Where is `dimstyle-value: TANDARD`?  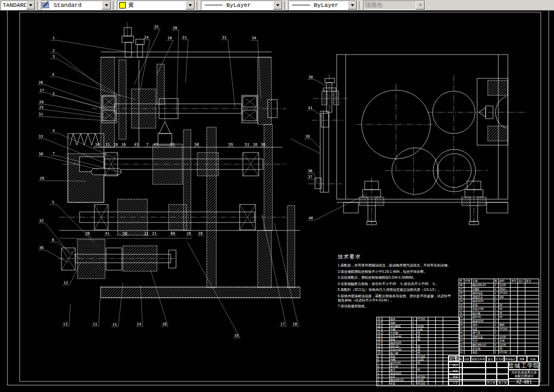
dimstyle-value: TANDARD is located at coordinates (14, 5).